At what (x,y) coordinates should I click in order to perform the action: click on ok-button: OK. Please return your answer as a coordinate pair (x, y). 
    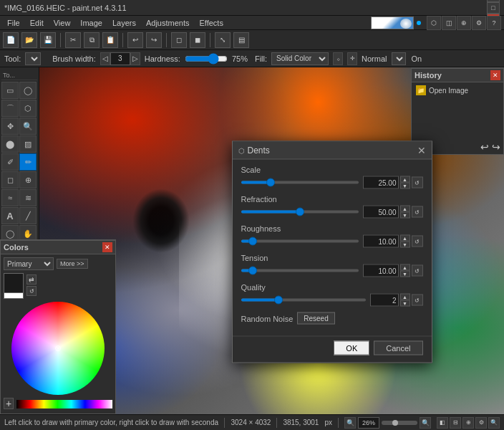
    Looking at the image, I should click on (352, 348).